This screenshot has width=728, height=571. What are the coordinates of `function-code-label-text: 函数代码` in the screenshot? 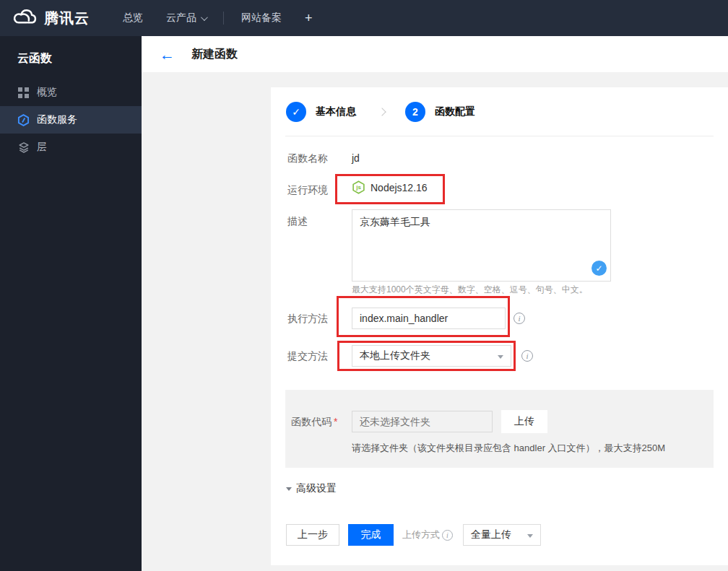 It's located at (311, 422).